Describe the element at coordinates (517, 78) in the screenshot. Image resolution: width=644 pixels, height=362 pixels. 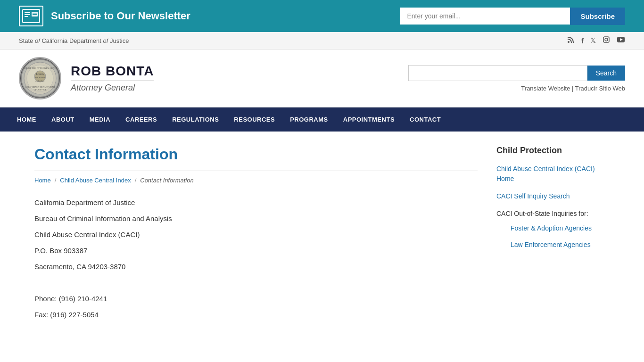
I see `search-area: Search Translate Website | Traducir Siti…` at that location.